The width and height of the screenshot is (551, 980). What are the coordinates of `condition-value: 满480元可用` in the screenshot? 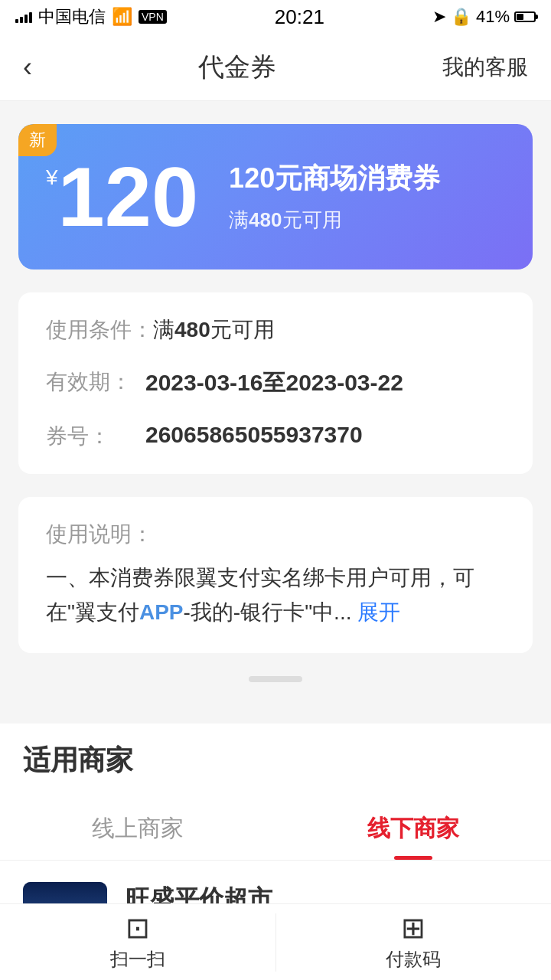 It's located at (214, 330).